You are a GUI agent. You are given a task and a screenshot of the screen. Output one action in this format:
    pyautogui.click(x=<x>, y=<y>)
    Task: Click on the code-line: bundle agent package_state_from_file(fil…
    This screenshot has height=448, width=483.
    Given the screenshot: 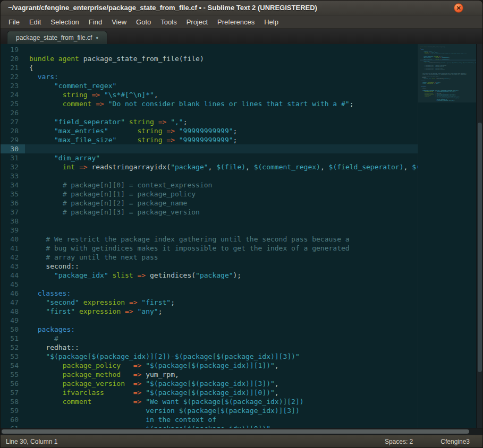 What is the action you would take?
    pyautogui.click(x=221, y=58)
    